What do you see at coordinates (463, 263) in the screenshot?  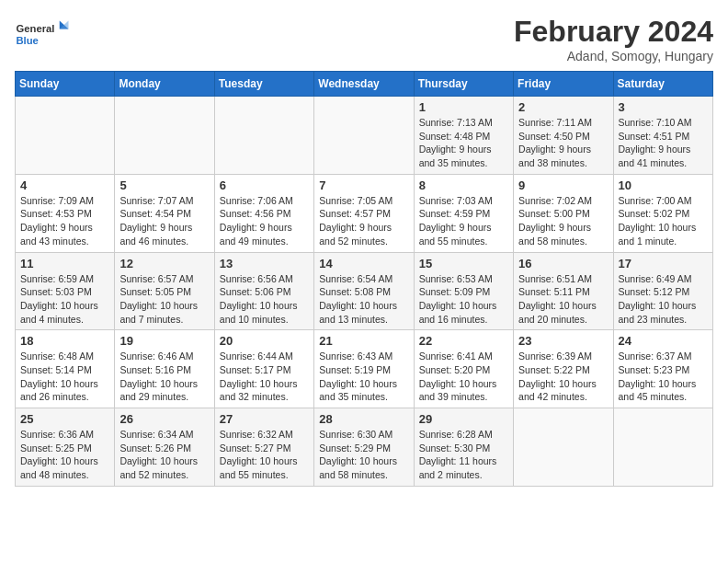 I see `day-number: 15` at bounding box center [463, 263].